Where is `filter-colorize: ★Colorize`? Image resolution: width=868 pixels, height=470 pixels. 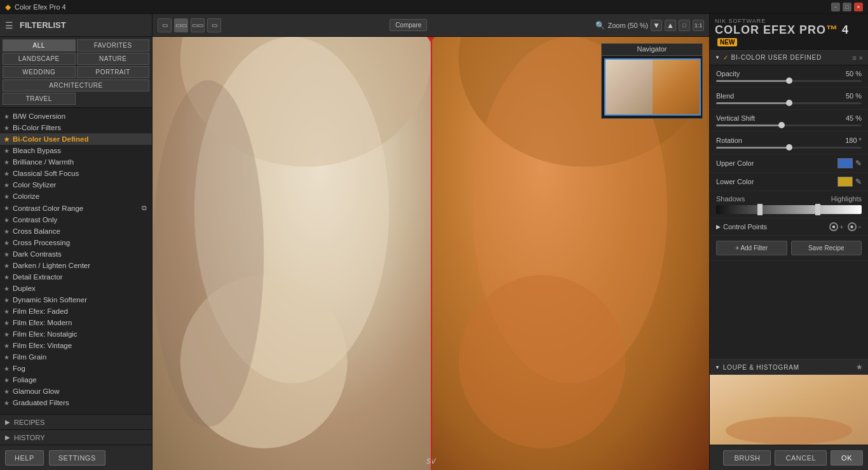 filter-colorize: ★Colorize is located at coordinates (76, 196).